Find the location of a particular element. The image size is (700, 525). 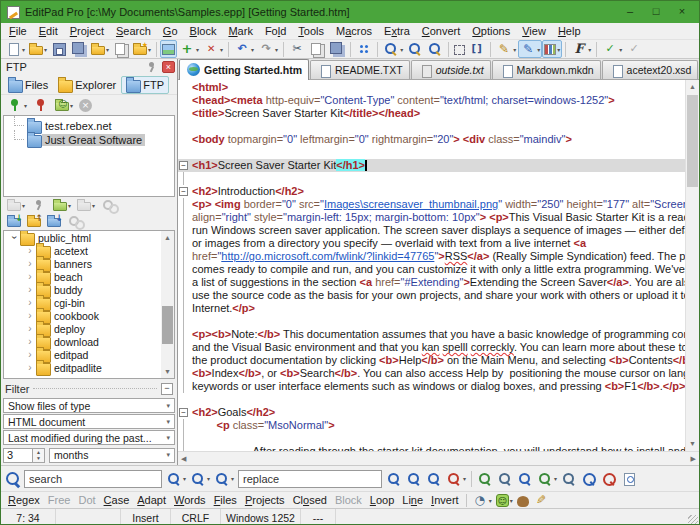

tree-item-cookbook: ›cookbook is located at coordinates (89, 316).